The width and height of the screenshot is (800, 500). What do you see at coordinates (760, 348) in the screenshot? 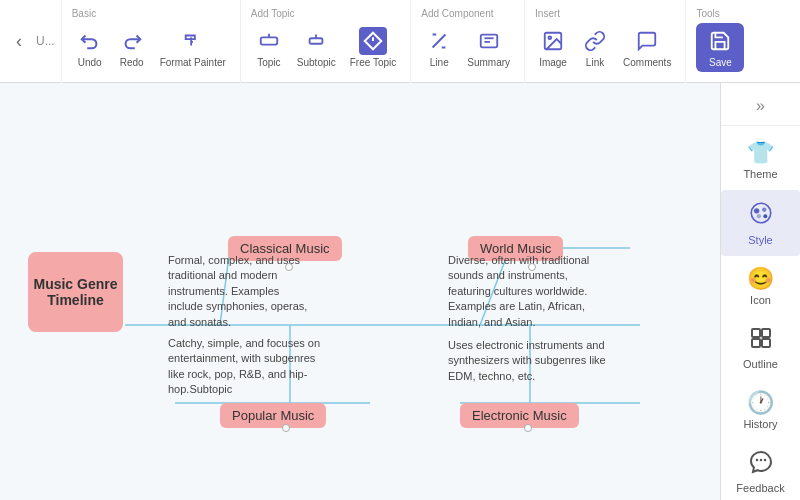
I see `sidebar-item-outline: Outline` at bounding box center [760, 348].